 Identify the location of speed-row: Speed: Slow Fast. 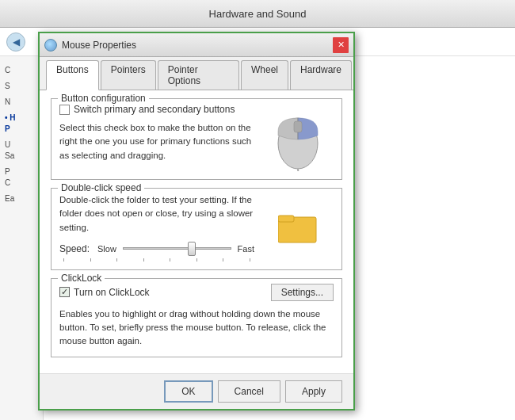
(157, 249).